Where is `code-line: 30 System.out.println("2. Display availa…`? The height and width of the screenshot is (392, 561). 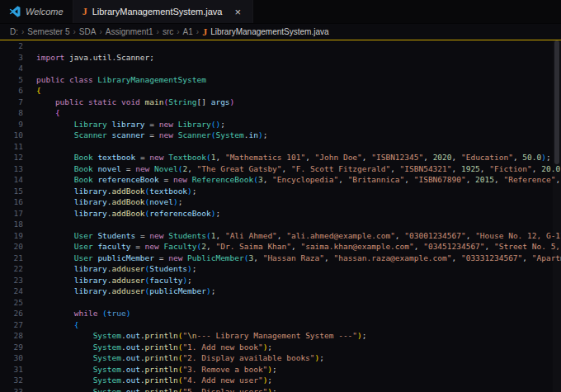
code-line: 30 System.out.println("2. Display availa… is located at coordinates (280, 358).